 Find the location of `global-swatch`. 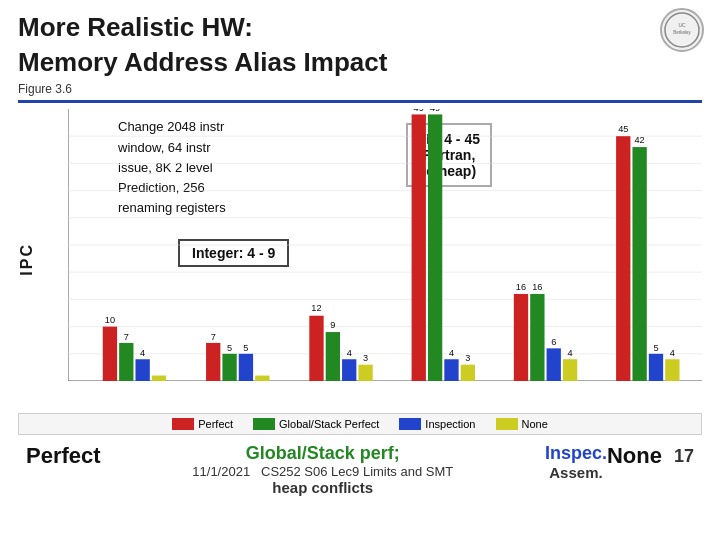

global-swatch is located at coordinates (264, 424).